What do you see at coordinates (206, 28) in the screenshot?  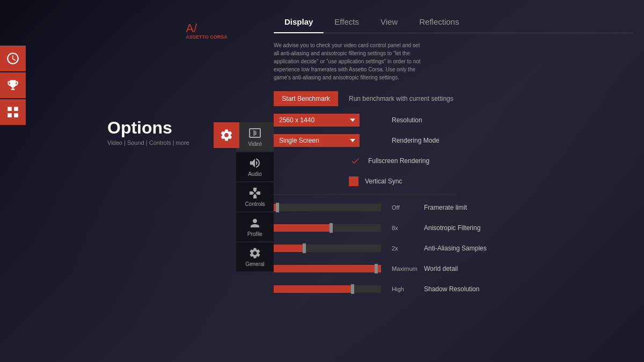 I see `logo-symbol: A/` at bounding box center [206, 28].